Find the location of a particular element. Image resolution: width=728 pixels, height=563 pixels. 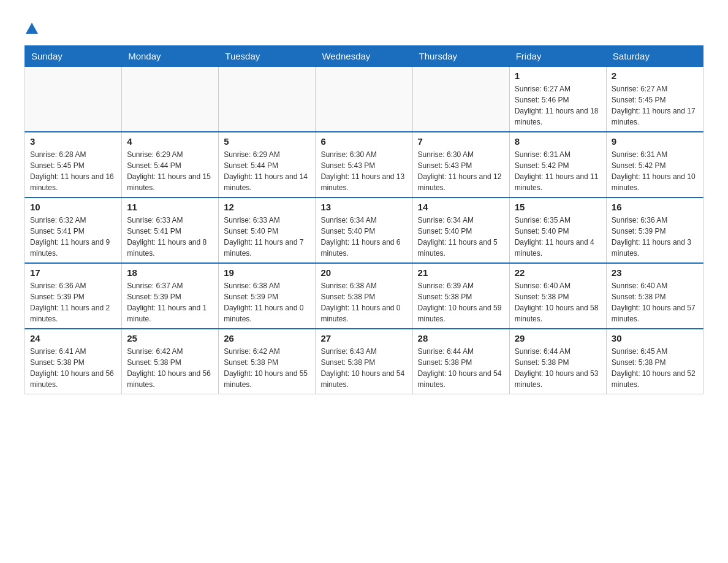

weekday-header-thursday: Thursday is located at coordinates (461, 56).